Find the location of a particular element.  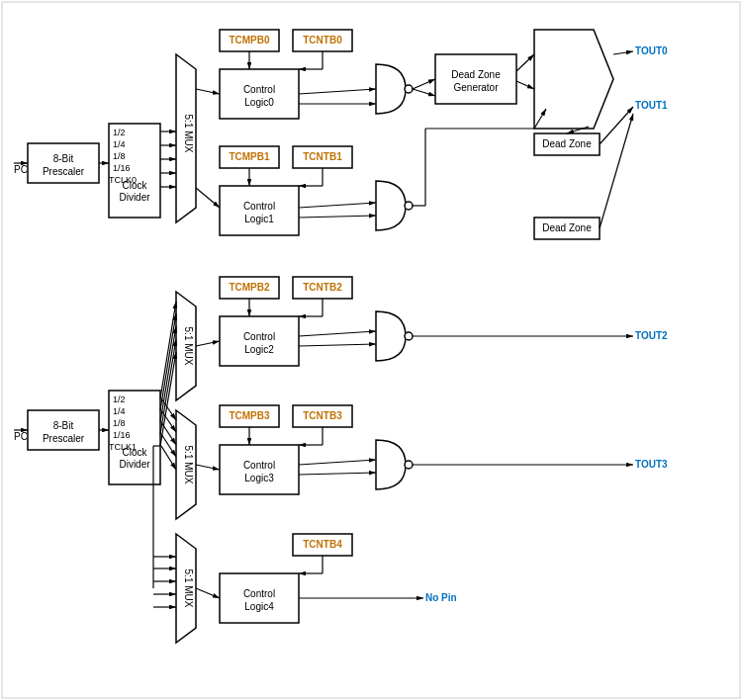

control3-label: Control is located at coordinates (259, 465).